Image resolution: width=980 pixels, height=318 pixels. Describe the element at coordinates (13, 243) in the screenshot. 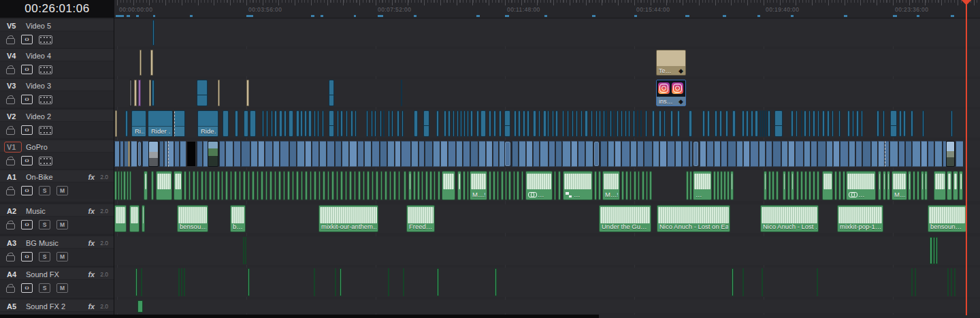

I see `track-number-badge: A3` at that location.